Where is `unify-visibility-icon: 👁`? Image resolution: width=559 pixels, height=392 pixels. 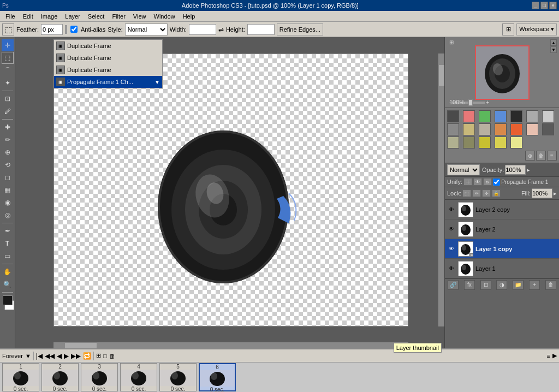 unify-visibility-icon: 👁 is located at coordinates (478, 182).